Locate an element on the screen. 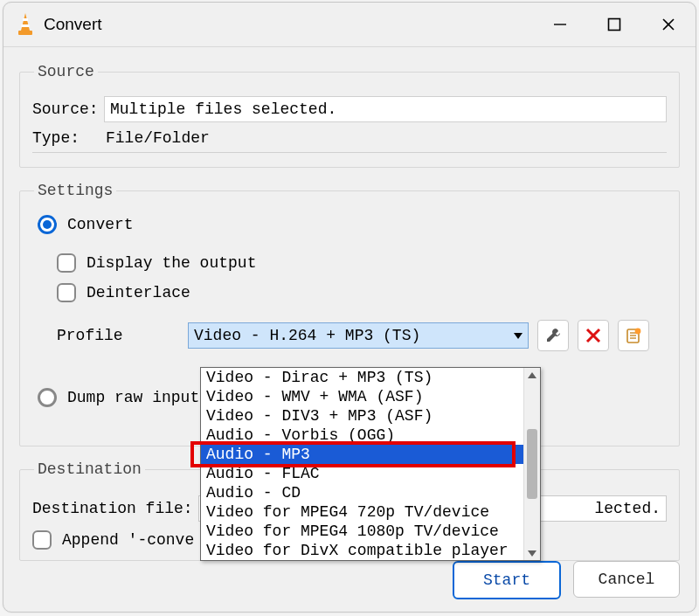  convert-radio-label: Convert is located at coordinates (100, 225).